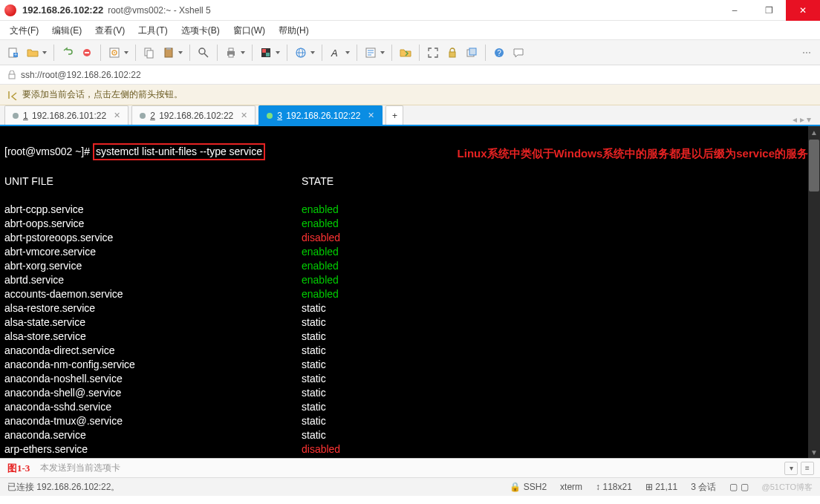 The width and height of the screenshot is (820, 504). What do you see at coordinates (518, 53) in the screenshot?
I see `chat-button` at bounding box center [518, 53].